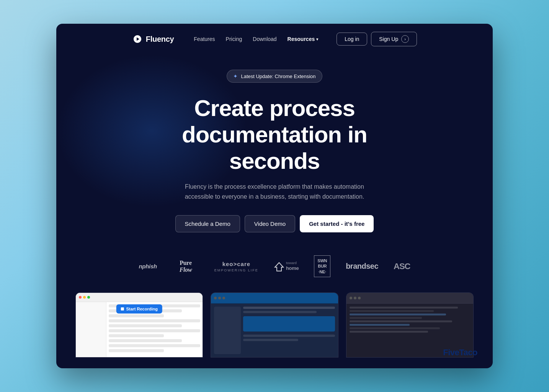 This screenshot has width=549, height=392. Describe the element at coordinates (460, 353) in the screenshot. I see `watermark: FiveTaco` at that location.